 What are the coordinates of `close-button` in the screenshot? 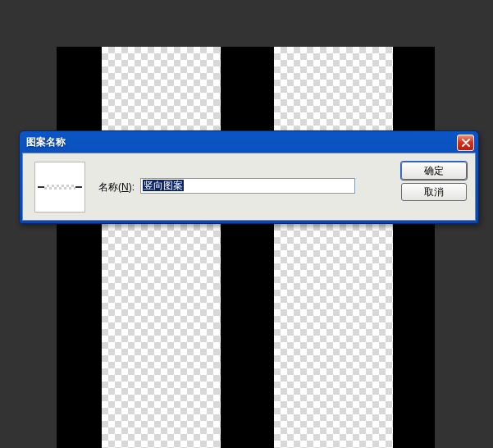 It's located at (466, 143).